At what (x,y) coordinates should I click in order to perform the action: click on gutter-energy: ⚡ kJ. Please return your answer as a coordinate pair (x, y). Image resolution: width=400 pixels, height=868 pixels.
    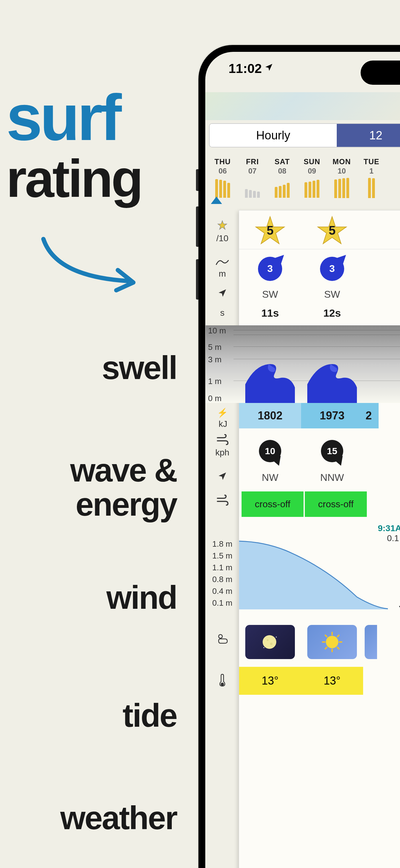
    Looking at the image, I should click on (222, 418).